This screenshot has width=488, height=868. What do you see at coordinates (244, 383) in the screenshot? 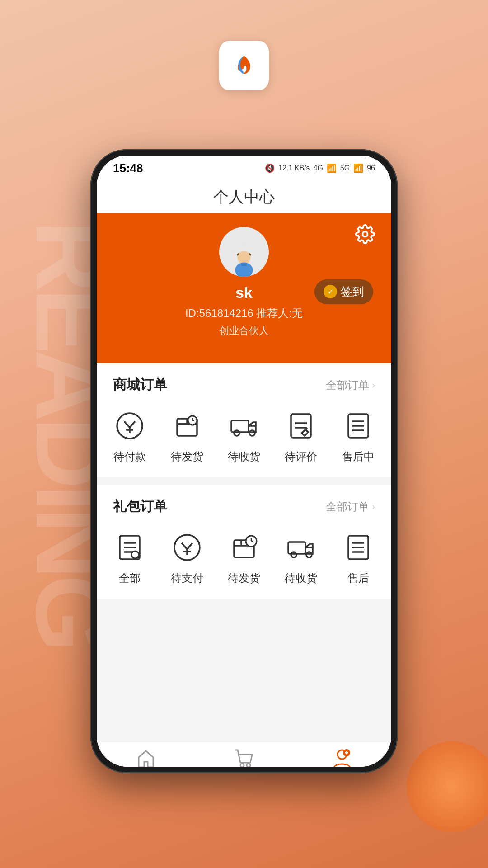
I see `mall-orders-header: 商城订单 全部订单 ›` at bounding box center [244, 383].